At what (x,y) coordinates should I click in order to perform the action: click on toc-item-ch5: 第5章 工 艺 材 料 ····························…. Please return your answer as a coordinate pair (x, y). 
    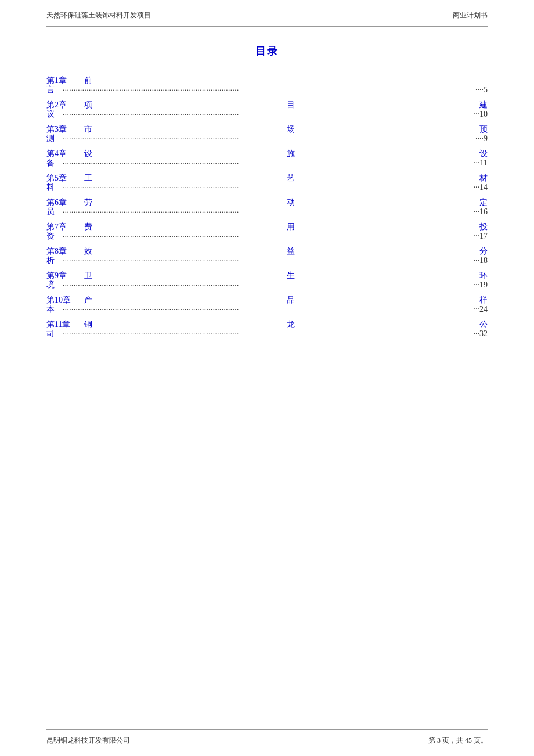
    Looking at the image, I should click on (267, 183).